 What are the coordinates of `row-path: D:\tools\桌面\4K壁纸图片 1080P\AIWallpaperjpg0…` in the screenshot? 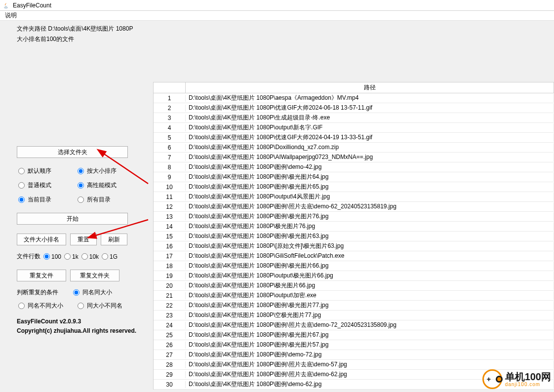 It's located at (370, 157).